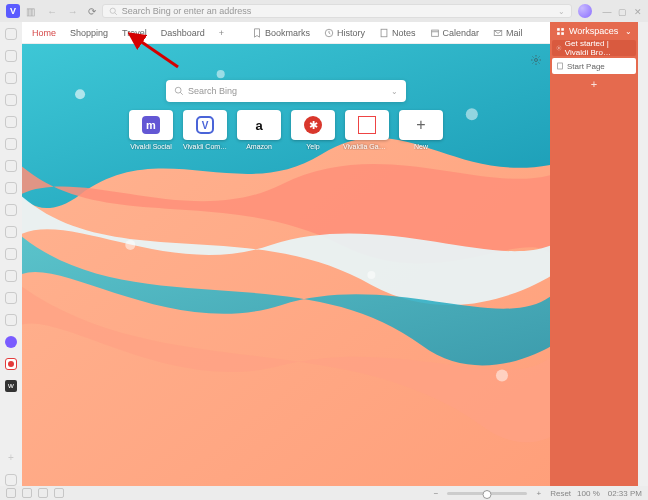 The height and width of the screenshot is (500, 648). Describe the element at coordinates (436, 494) in the screenshot. I see `zoom-out-button: −` at that location.